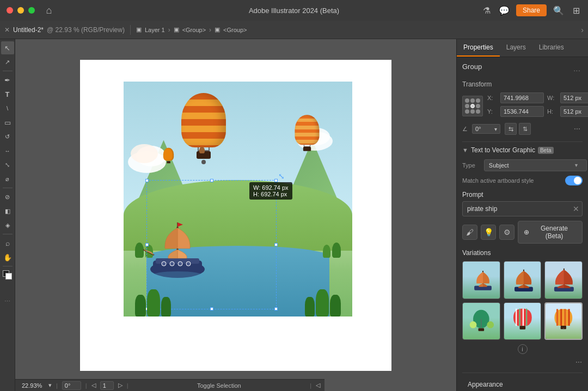 The width and height of the screenshot is (588, 391). Describe the element at coordinates (176, 29) in the screenshot. I see `breadcrumb-group-icon-1: ▣` at that location.